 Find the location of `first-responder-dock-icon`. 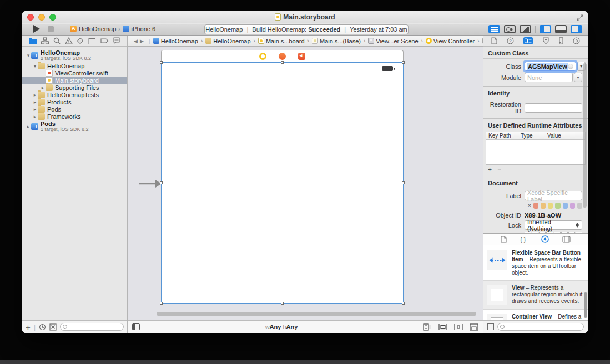

first-responder-dock-icon is located at coordinates (282, 57).